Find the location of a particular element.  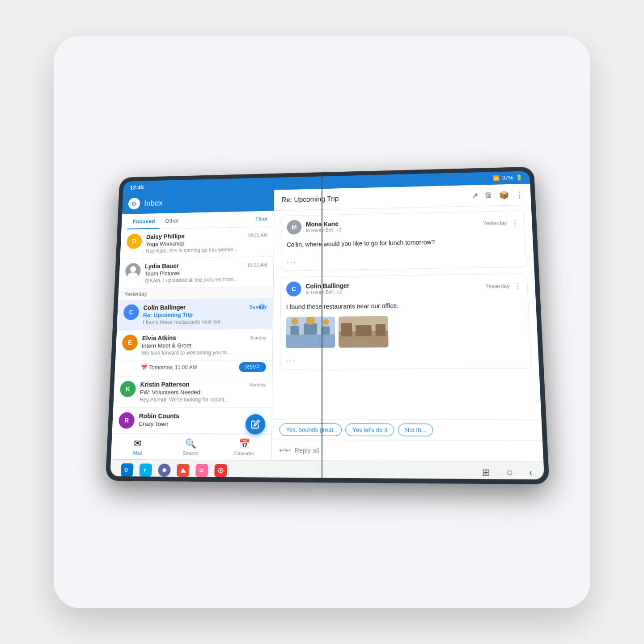

reply-suggestions: Yes, sounds great. Yes let's do it Not t… is located at coordinates (407, 429).